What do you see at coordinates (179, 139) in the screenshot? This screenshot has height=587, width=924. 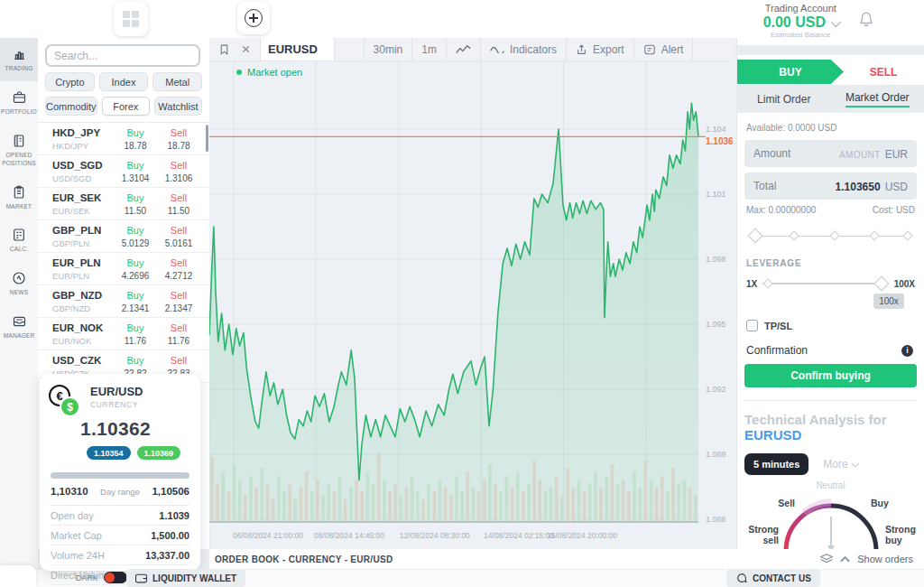 I see `sell-quote: Sell18.78` at bounding box center [179, 139].